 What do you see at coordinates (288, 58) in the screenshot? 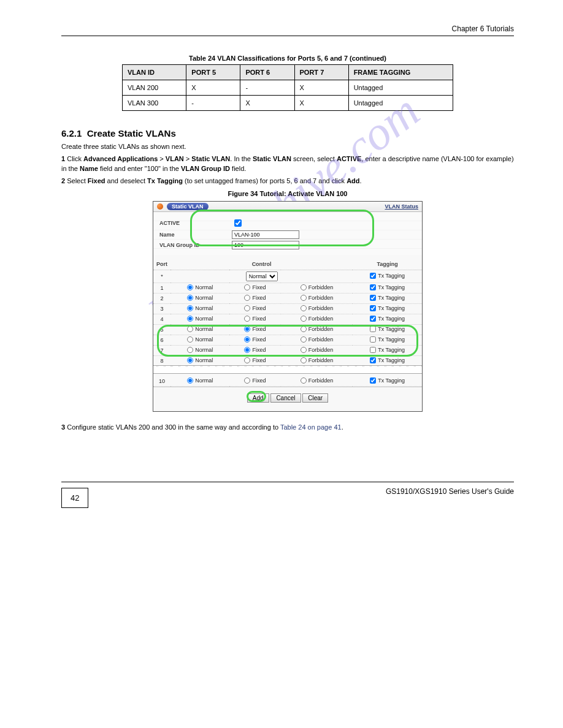
I see `table-caption: Table 24 VLAN Classifications for Ports …` at bounding box center [288, 58].